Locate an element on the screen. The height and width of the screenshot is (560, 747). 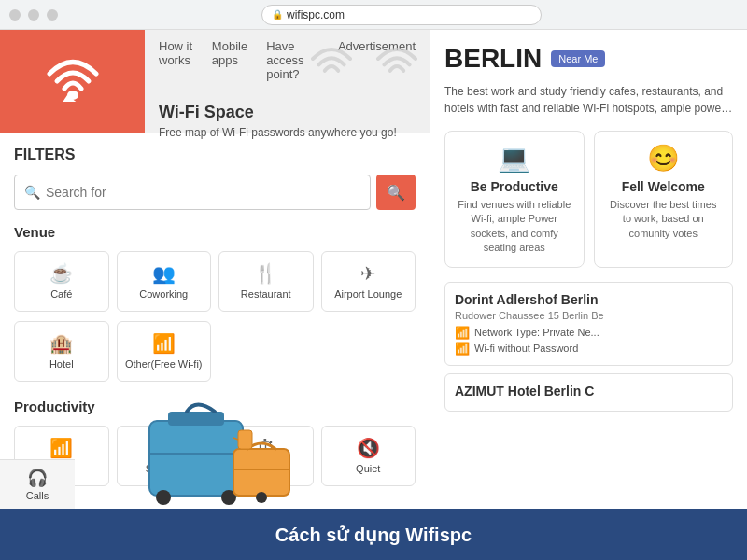
airport-icon: ✈ is located at coordinates (368, 273).